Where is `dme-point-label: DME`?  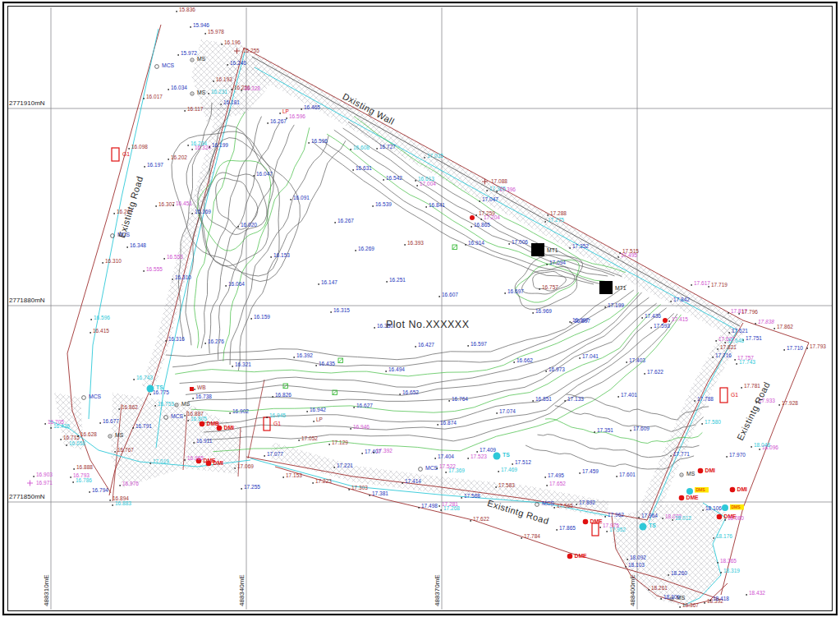
dme-point-label: DME is located at coordinates (693, 498).